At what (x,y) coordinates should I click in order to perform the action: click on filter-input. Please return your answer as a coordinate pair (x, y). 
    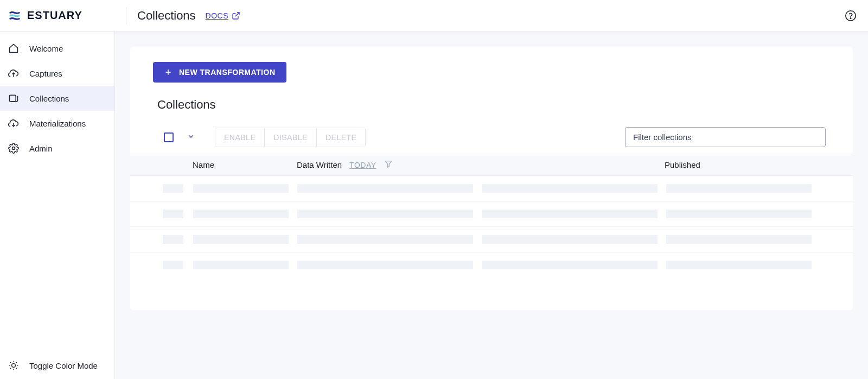
    Looking at the image, I should click on (725, 137).